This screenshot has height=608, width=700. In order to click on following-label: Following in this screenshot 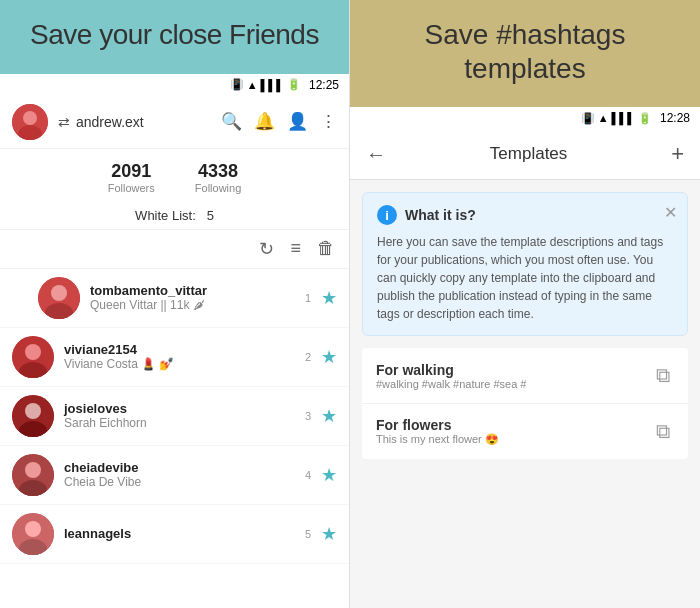, I will do `click(218, 188)`.